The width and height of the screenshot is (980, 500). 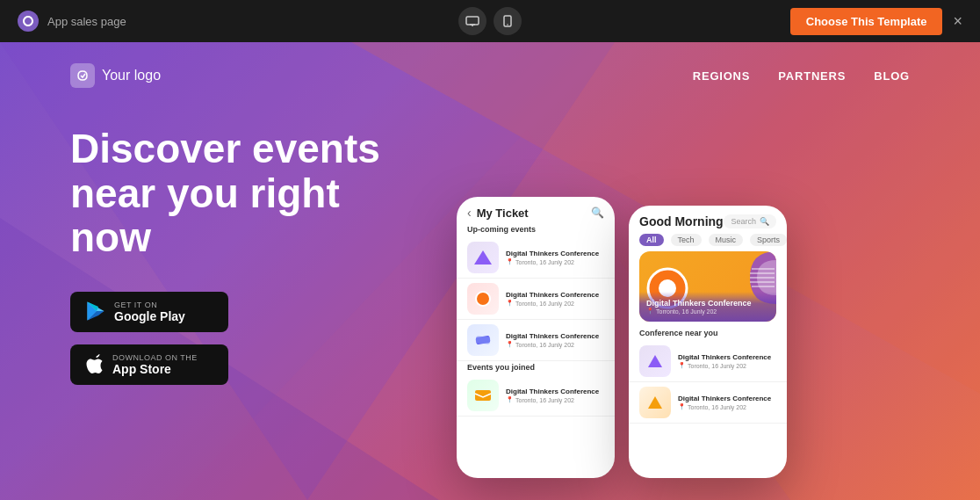 I want to click on app-store-name: App Store, so click(x=155, y=369).